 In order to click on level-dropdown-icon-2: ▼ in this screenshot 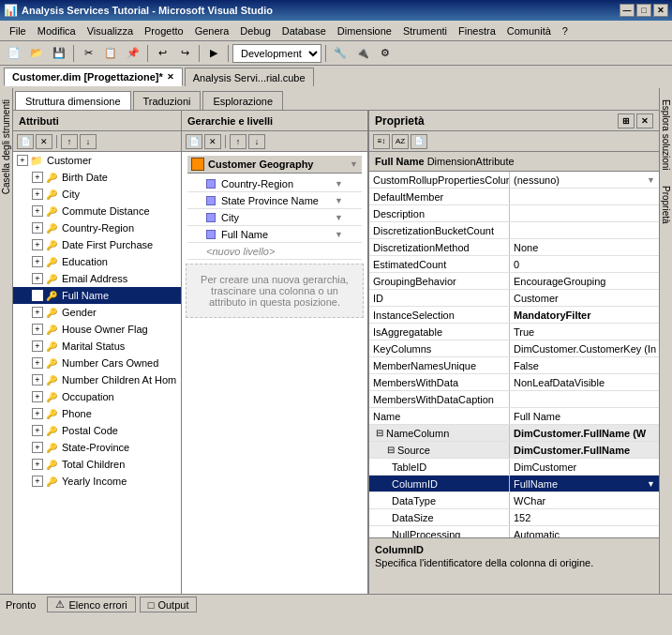, I will do `click(339, 218)`.